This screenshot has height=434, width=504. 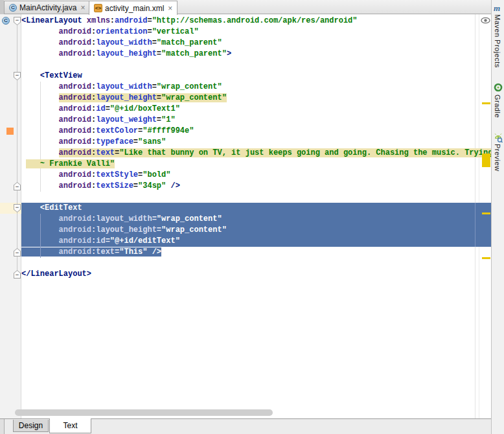 I want to click on horizontal-scrollbar-thumb, so click(x=144, y=413).